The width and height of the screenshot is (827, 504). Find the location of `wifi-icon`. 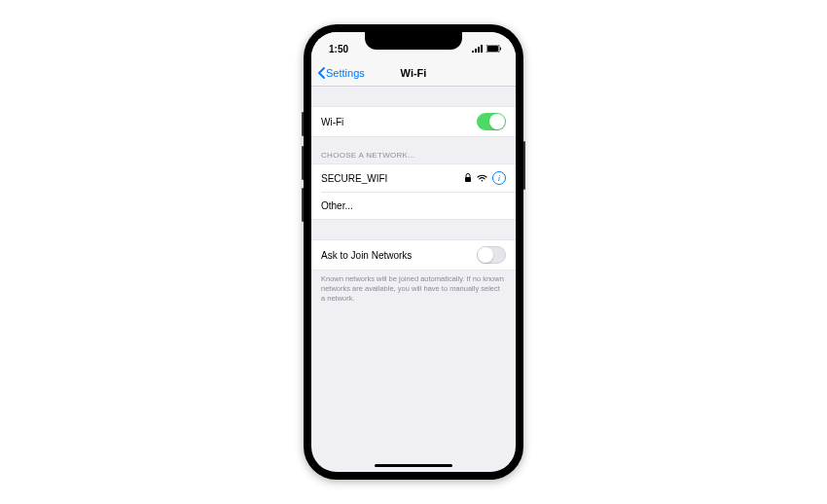

wifi-icon is located at coordinates (483, 178).